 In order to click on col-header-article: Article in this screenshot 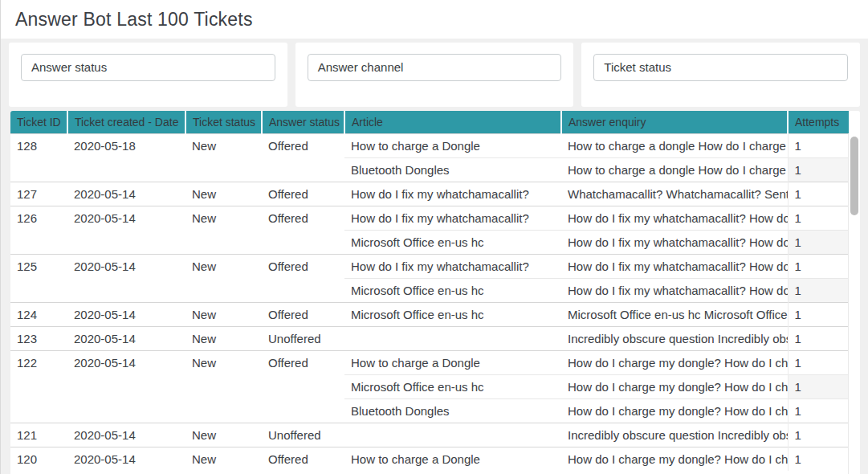, I will do `click(453, 122)`.